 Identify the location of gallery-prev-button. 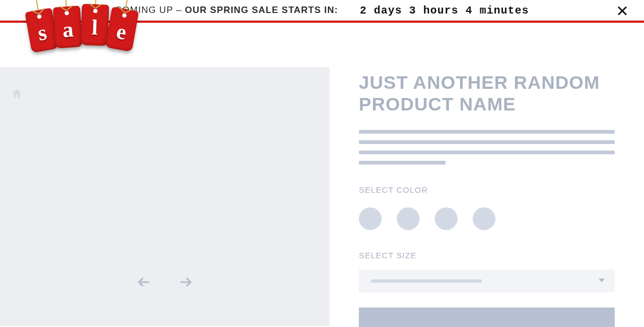
(144, 282).